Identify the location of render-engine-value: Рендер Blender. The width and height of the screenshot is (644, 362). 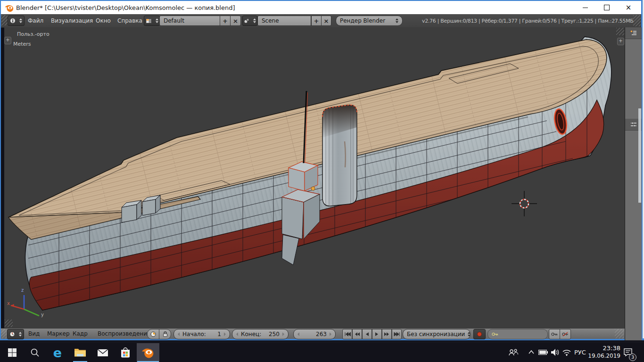
(366, 21).